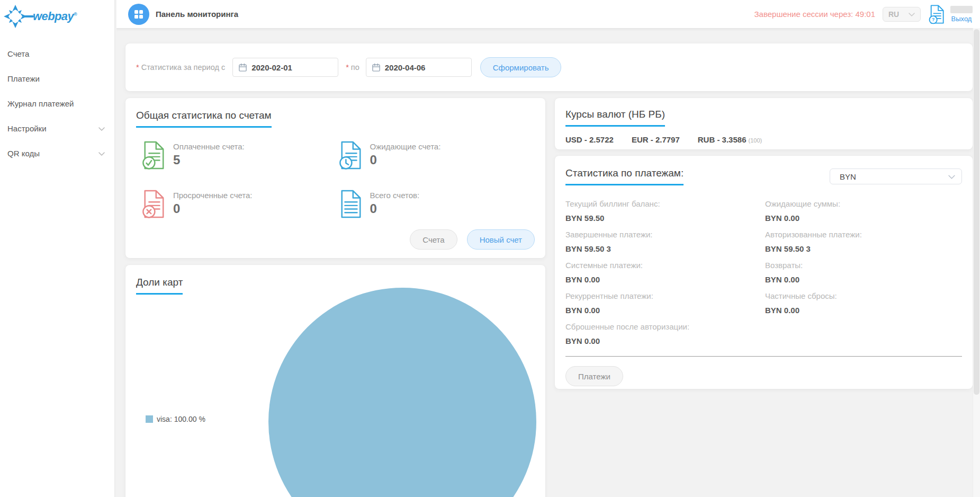  Describe the element at coordinates (763, 124) in the screenshot. I see `currency-rates-card: Курсы валют (НБ РБ) USD - 2.5722 EUR - 2…` at that location.